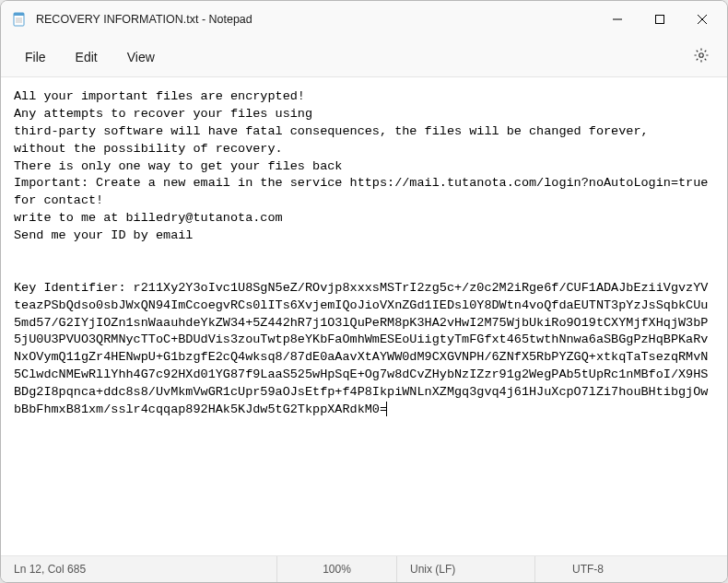  What do you see at coordinates (701, 57) in the screenshot?
I see `settings-button` at bounding box center [701, 57].